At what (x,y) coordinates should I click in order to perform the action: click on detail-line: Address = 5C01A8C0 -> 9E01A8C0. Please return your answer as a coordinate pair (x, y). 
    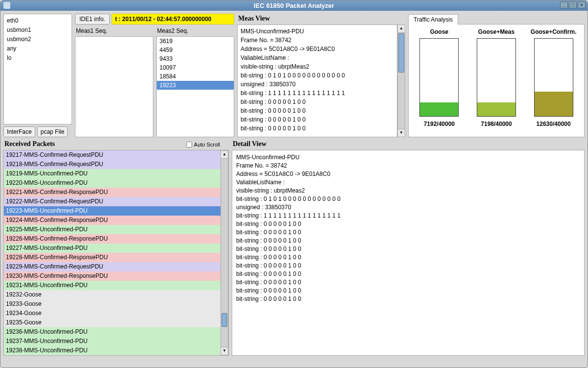
    Looking at the image, I should click on (408, 174).